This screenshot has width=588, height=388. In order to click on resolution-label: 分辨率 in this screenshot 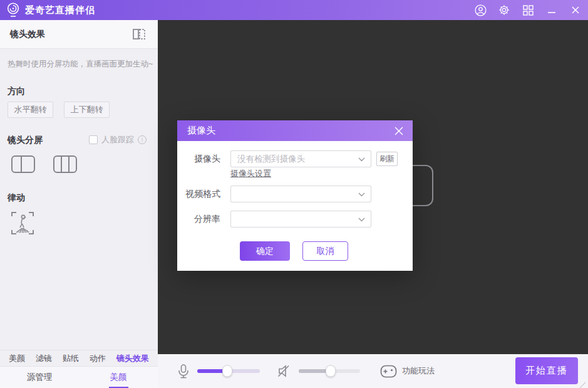, I will do `click(199, 219)`.